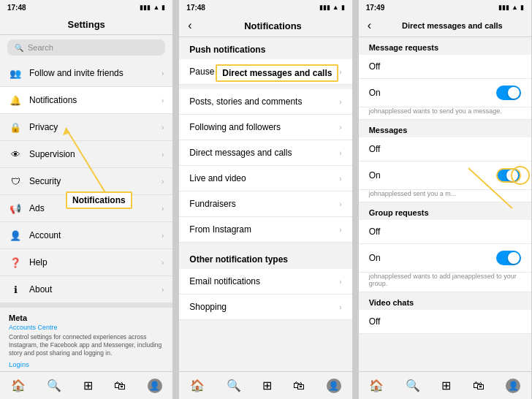 The width and height of the screenshot is (532, 399). Describe the element at coordinates (445, 26) in the screenshot. I see `nav-bar-3: ‹ Direct messages and calls` at that location.